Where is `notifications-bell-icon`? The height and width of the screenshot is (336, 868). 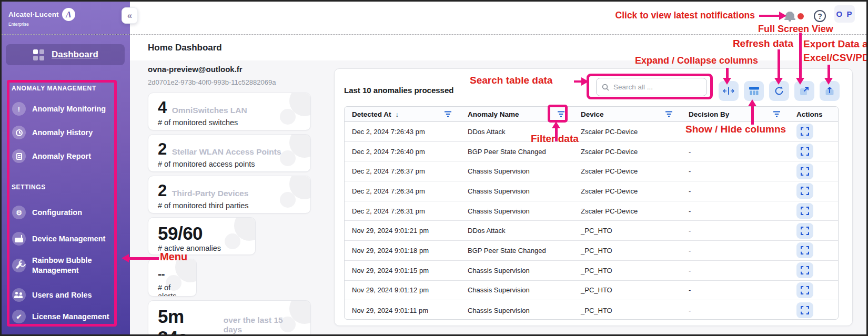 notifications-bell-icon is located at coordinates (795, 17).